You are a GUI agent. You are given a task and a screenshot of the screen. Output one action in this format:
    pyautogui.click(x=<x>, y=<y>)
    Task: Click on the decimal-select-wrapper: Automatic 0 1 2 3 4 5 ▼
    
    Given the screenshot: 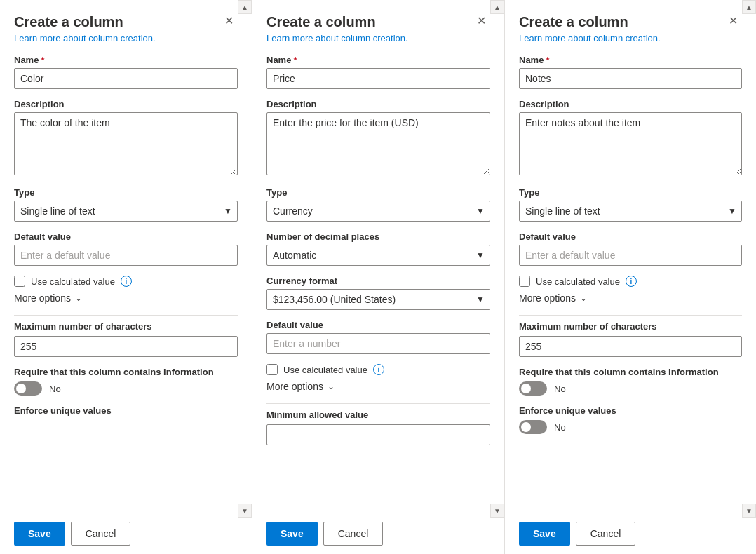 What is the action you would take?
    pyautogui.click(x=379, y=255)
    